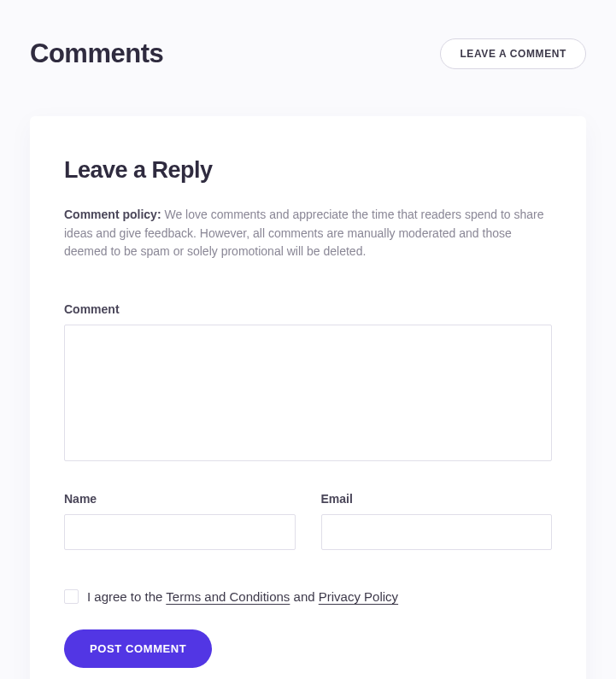 The width and height of the screenshot is (616, 679). What do you see at coordinates (227, 596) in the screenshot?
I see `terms-link: Terms and Conditions` at bounding box center [227, 596].